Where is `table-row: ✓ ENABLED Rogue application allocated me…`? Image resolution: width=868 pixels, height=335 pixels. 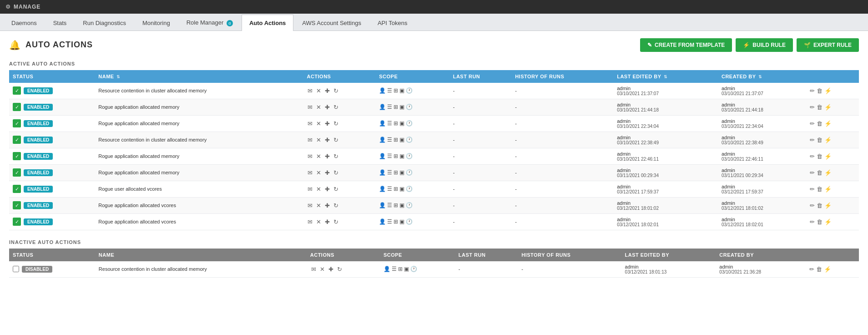
table-row: ✓ ENABLED Rogue application allocated me… is located at coordinates (434, 123).